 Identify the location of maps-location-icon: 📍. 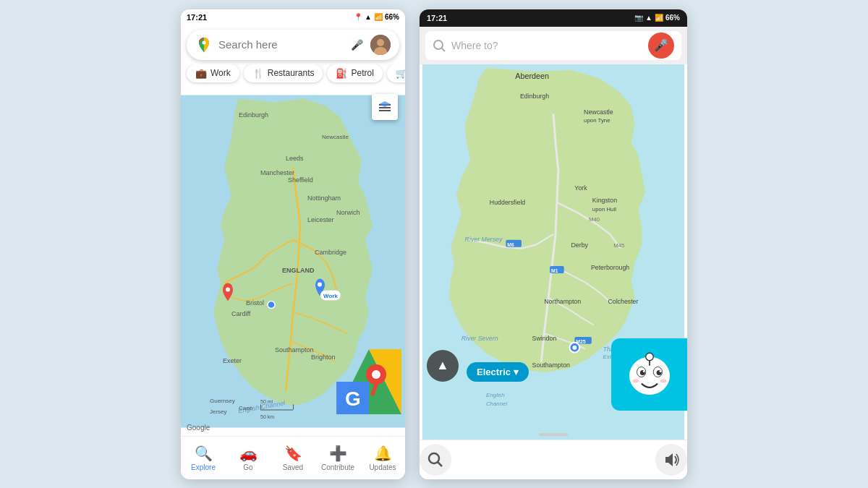
(358, 17).